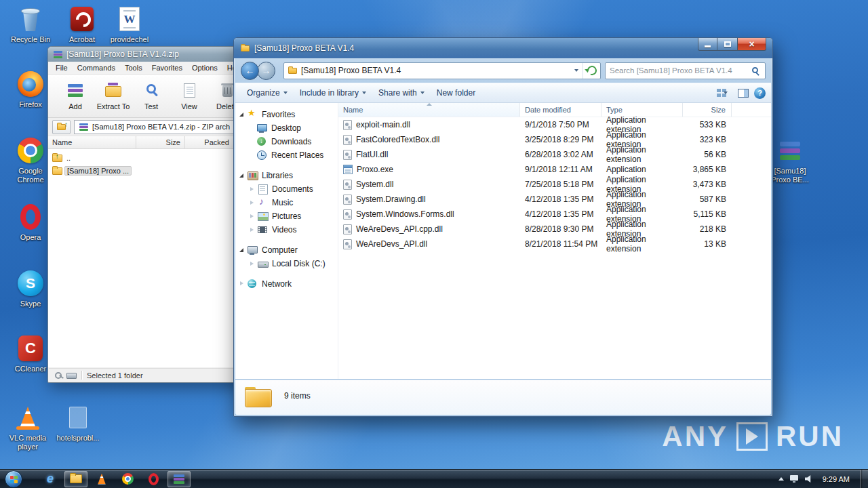 The image size is (868, 488). I want to click on network-tray-icon, so click(795, 479).